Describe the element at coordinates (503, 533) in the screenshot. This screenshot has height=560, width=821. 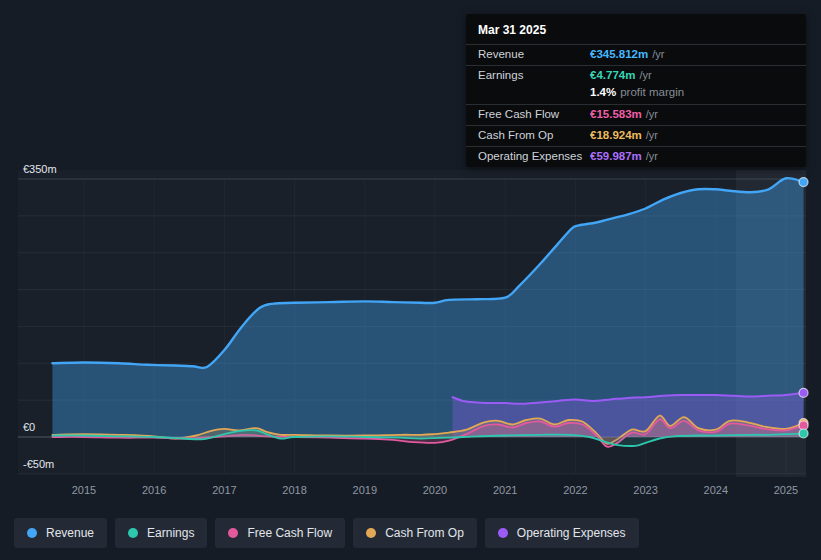
I see `legend-dot-operating-expenses` at that location.